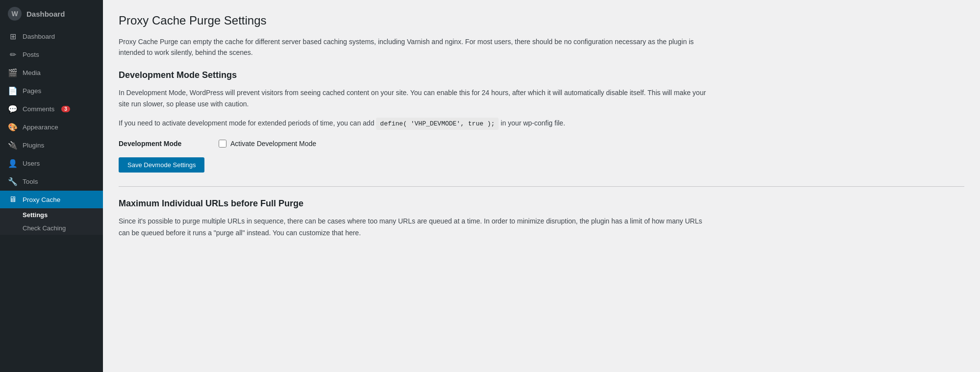  What do you see at coordinates (274, 144) in the screenshot?
I see `dev-mode-checkbox-text: Activate Development Mode` at bounding box center [274, 144].